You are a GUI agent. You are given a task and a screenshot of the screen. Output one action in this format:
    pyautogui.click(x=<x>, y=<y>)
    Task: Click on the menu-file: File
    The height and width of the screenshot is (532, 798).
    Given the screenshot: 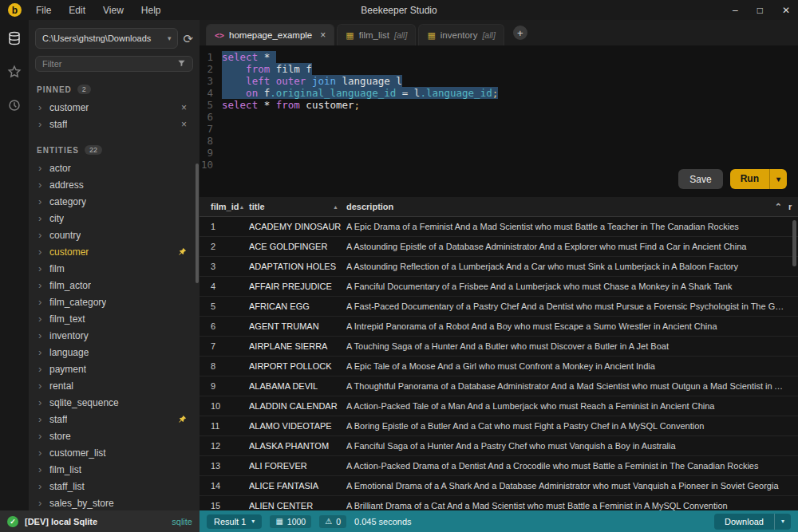 What is the action you would take?
    pyautogui.click(x=43, y=10)
    